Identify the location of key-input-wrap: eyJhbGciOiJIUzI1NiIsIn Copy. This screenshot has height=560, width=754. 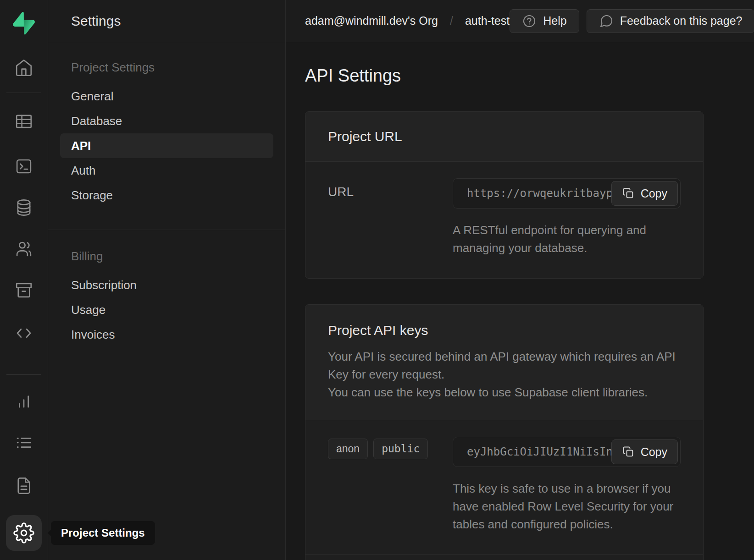
(567, 452).